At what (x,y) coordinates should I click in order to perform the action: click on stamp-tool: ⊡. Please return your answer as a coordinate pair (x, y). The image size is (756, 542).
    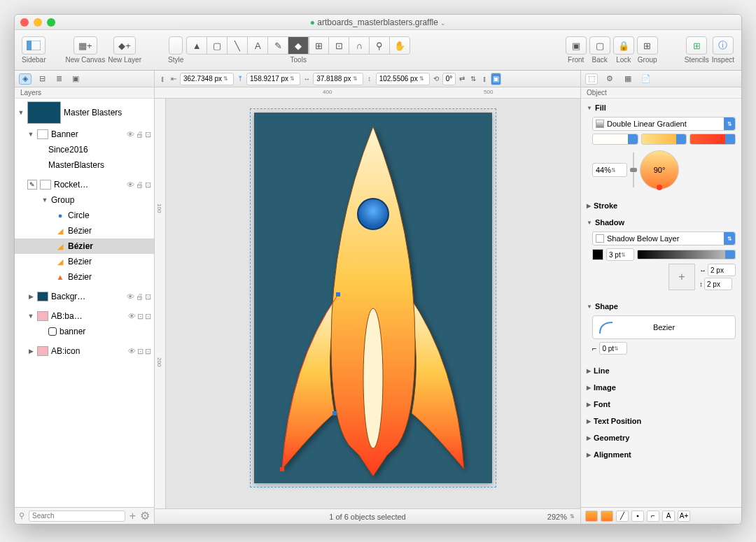
    Looking at the image, I should click on (339, 45).